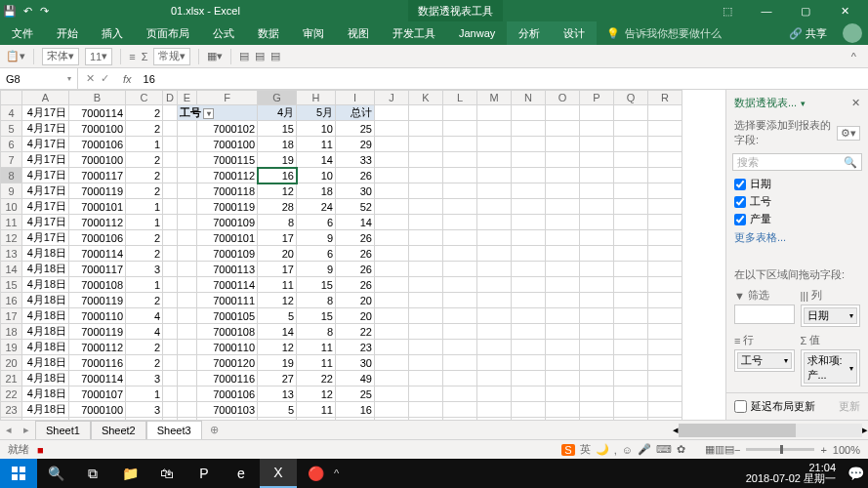 The width and height of the screenshot is (868, 488). What do you see at coordinates (227, 316) in the screenshot?
I see `cell: 7000105` at bounding box center [227, 316].